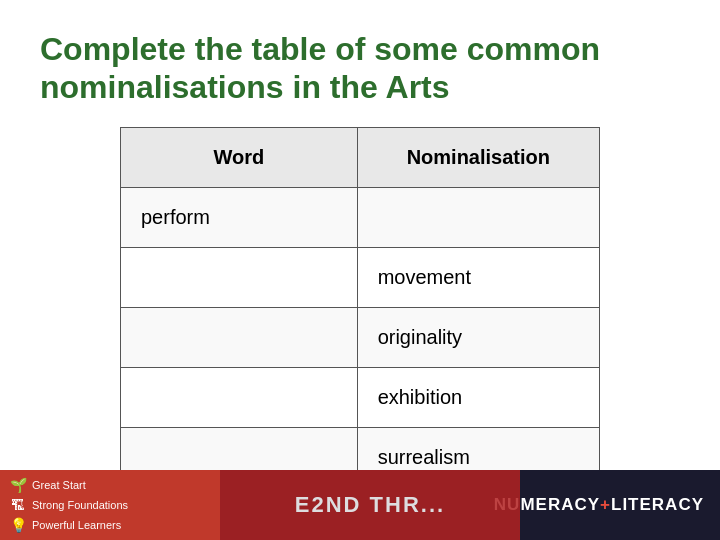 The width and height of the screenshot is (720, 540). What do you see at coordinates (80, 505) in the screenshot?
I see `footer-label-2: Strong Foundations` at bounding box center [80, 505].